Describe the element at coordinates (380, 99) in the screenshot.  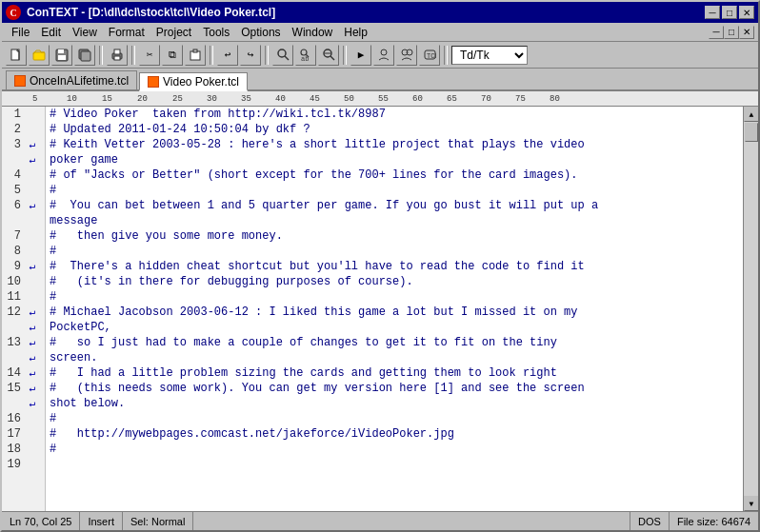
I see `ruler: 5 10 15 20 25 30 35 40 45 50 55 60 65 70…` at that location.